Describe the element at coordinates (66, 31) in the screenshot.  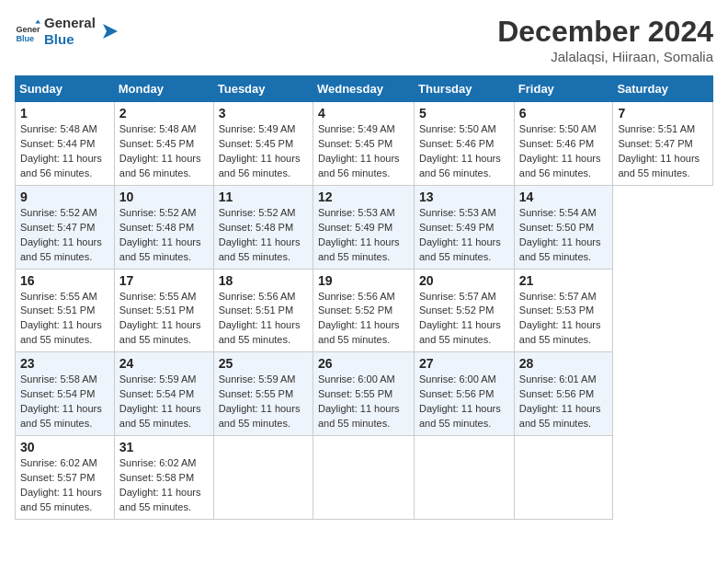
I see `logo: General Blue General Blue` at that location.